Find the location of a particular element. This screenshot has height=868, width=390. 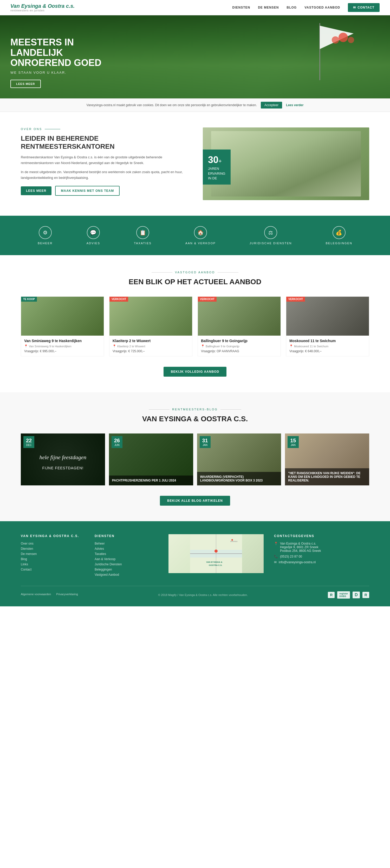

blog-date-2: 26 JUN is located at coordinates (117, 442).